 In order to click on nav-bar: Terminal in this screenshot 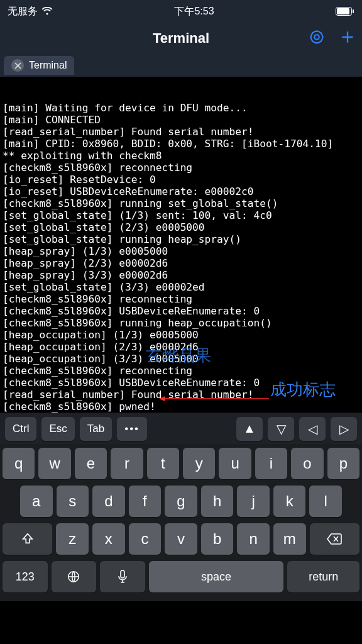, I will do `click(181, 38)`.